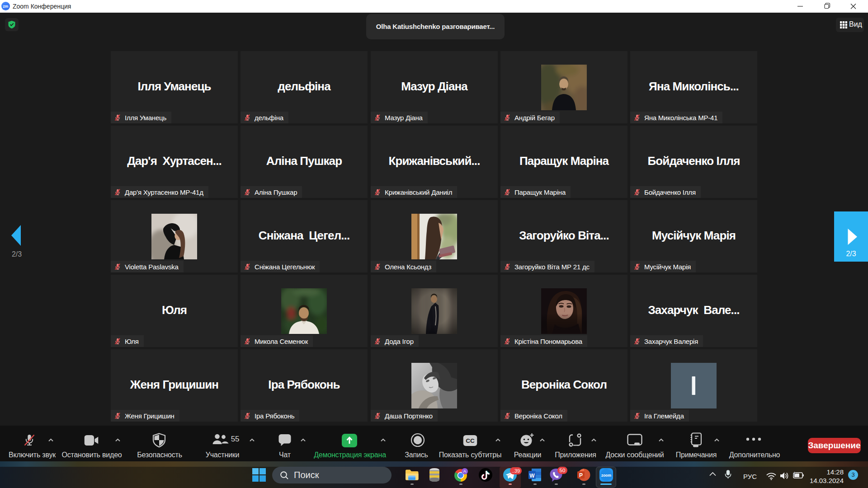  What do you see at coordinates (562, 470) in the screenshot?
I see `svg-text: 50` at bounding box center [562, 470].